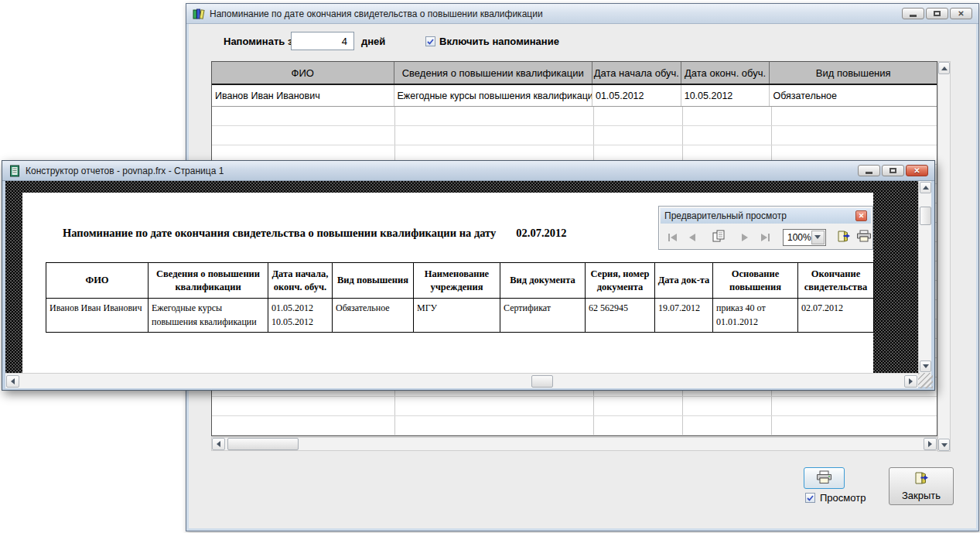  Describe the element at coordinates (726, 96) in the screenshot. I see `grid-cell: 10.05.2012` at that location.